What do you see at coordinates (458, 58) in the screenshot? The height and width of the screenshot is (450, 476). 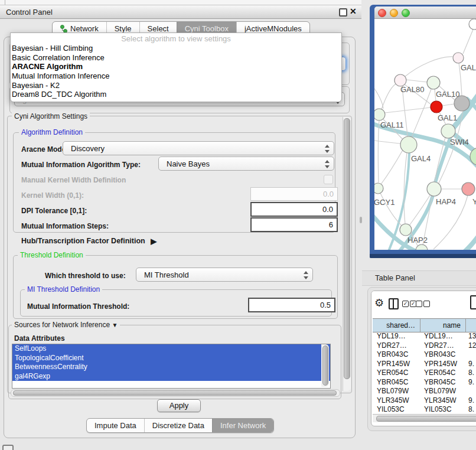 I see `network-node-gal2-pink` at bounding box center [458, 58].